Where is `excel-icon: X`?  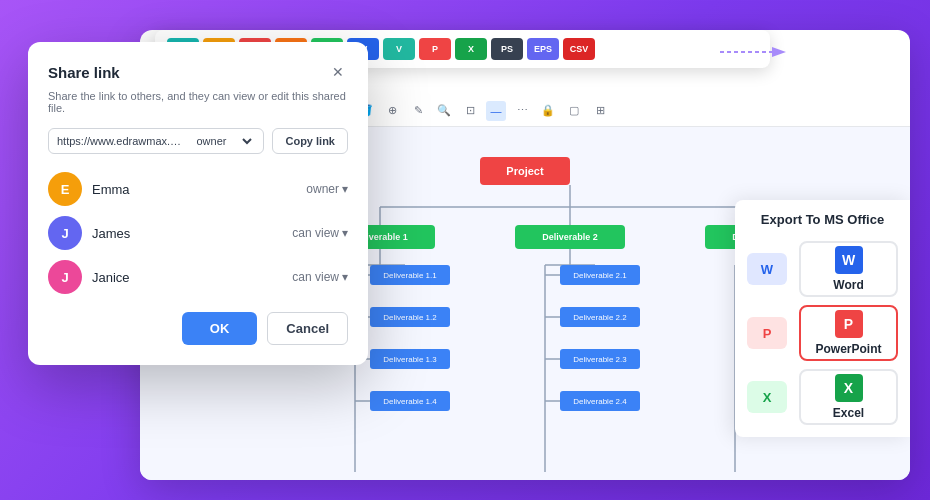
excel-icon: X is located at coordinates (849, 388).